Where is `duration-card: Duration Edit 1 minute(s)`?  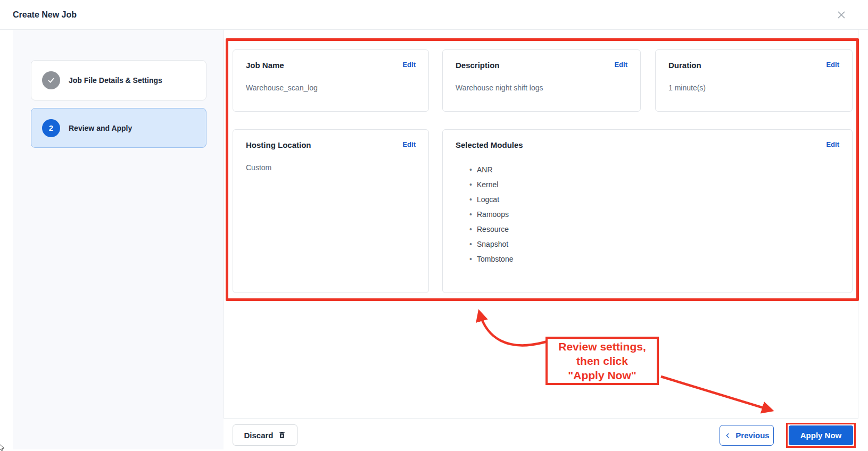
duration-card: Duration Edit 1 minute(s) is located at coordinates (754, 81).